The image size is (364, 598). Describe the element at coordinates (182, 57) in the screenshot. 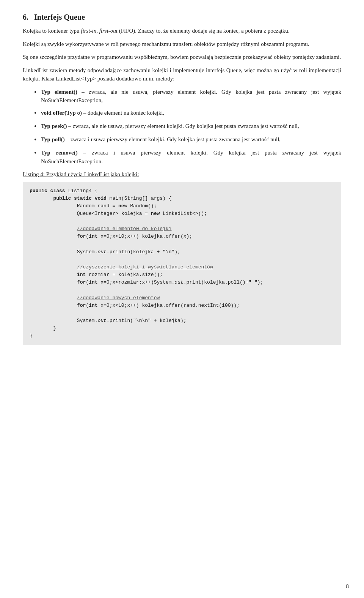

I see `paragraph-3: Są one szczególnie przydatne w programow…` at that location.